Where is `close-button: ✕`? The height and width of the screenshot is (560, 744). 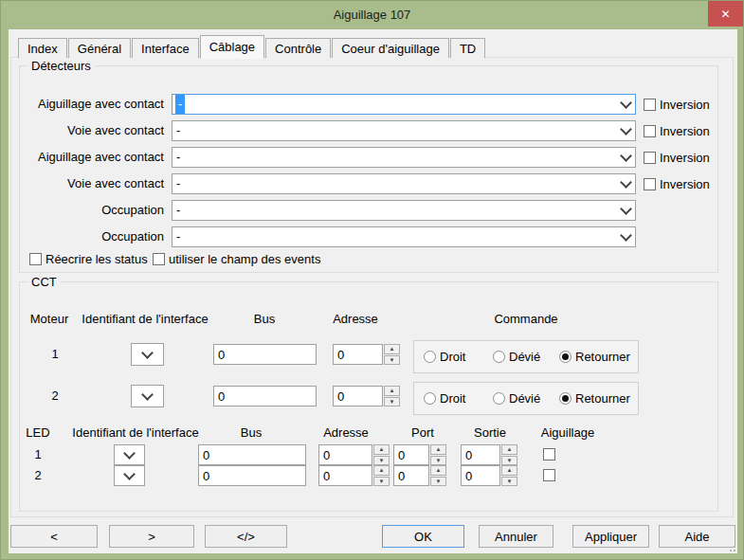 close-button: ✕ is located at coordinates (726, 13).